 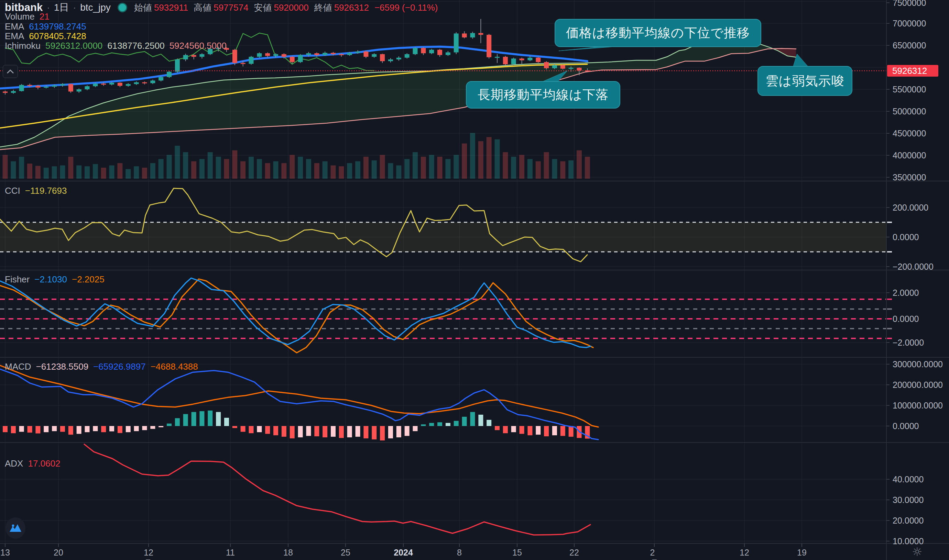 What do you see at coordinates (805, 81) in the screenshot?
I see `callout-cloud-bearish: 雲は弱気示唆` at bounding box center [805, 81].